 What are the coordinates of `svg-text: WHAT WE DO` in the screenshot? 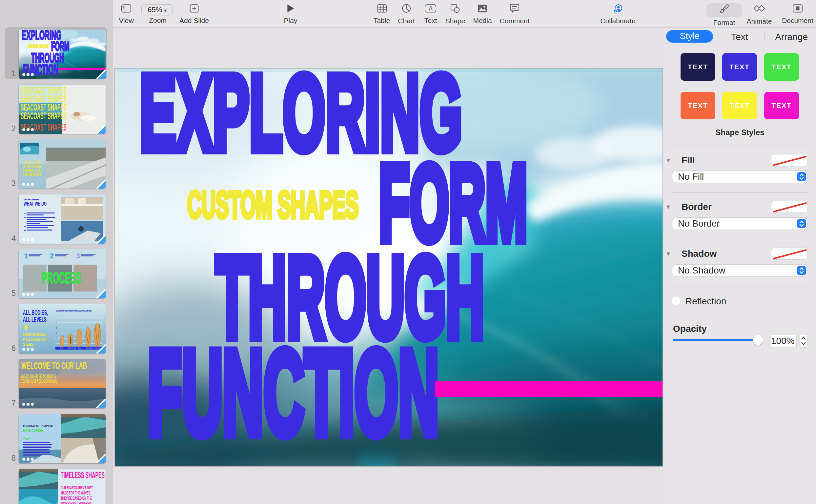 It's located at (35, 204).